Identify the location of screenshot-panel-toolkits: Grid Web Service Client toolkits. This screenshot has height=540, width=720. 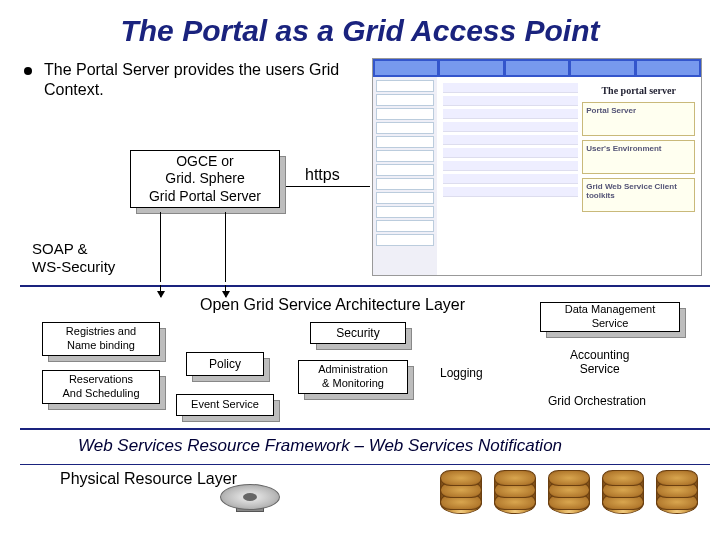
(638, 195).